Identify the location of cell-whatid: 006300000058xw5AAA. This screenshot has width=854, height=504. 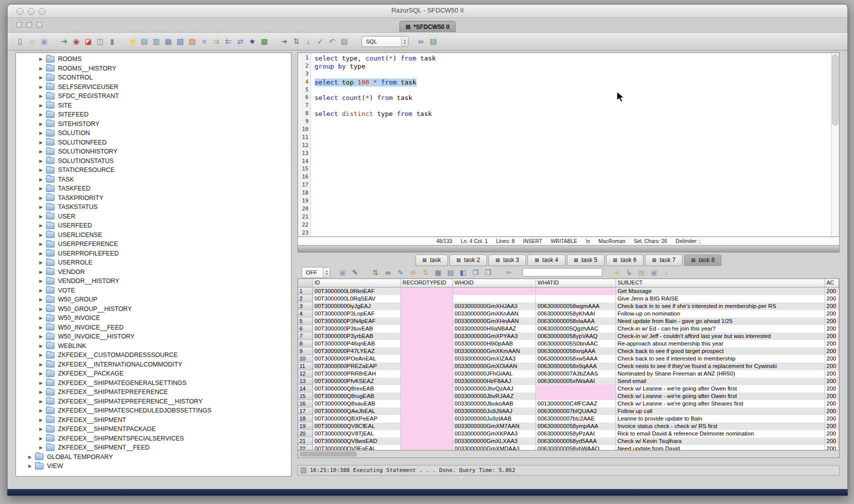
(576, 359).